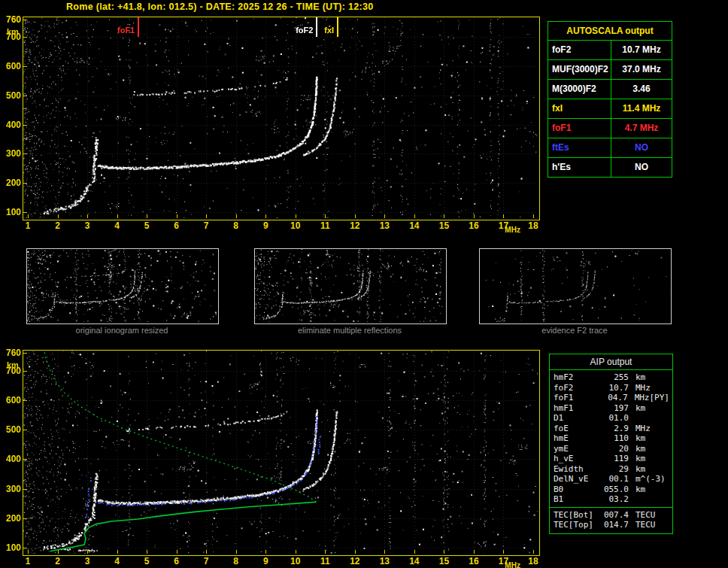 This screenshot has width=728, height=568. I want to click on aip-row-value: 04.7, so click(614, 398).